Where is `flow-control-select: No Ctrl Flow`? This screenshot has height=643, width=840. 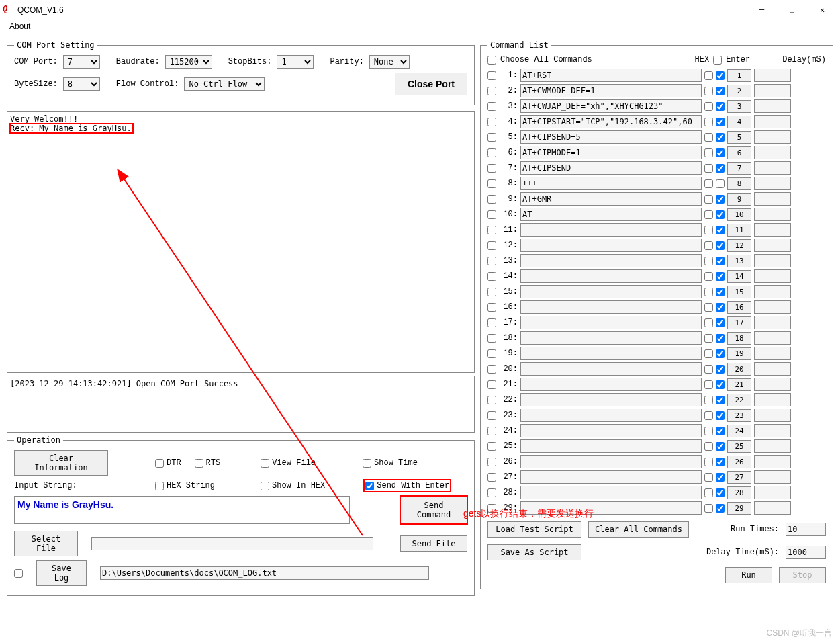 flow-control-select: No Ctrl Flow is located at coordinates (224, 84).